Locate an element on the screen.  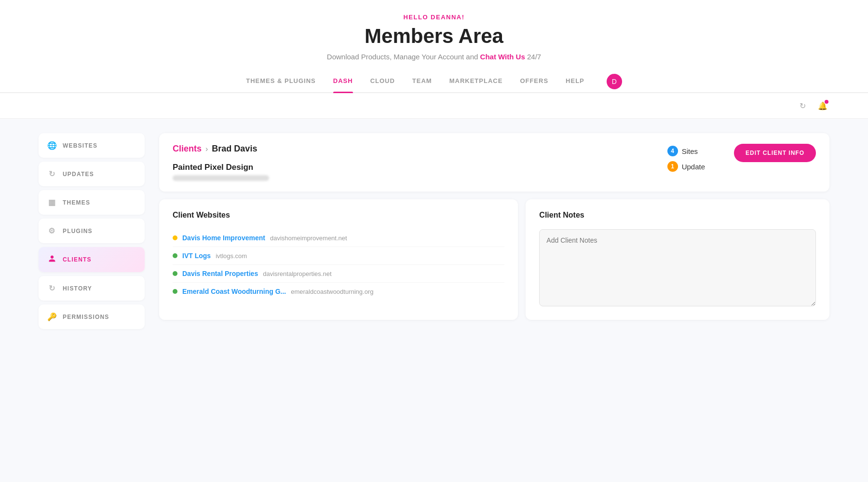
nav-item-team: TEAM is located at coordinates (422, 81).